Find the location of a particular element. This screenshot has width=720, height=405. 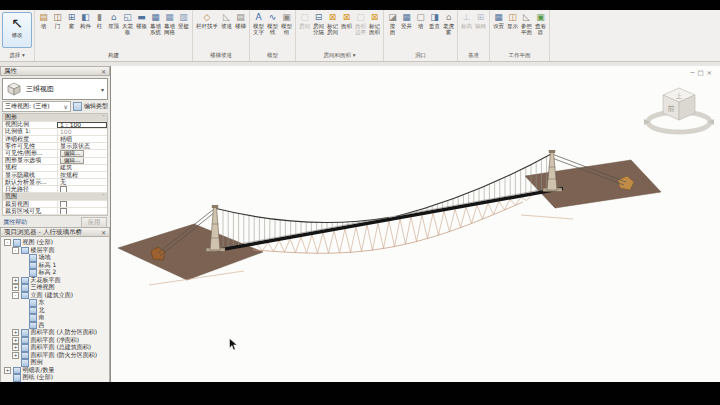

component-button: ◧构件 is located at coordinates (86, 20).